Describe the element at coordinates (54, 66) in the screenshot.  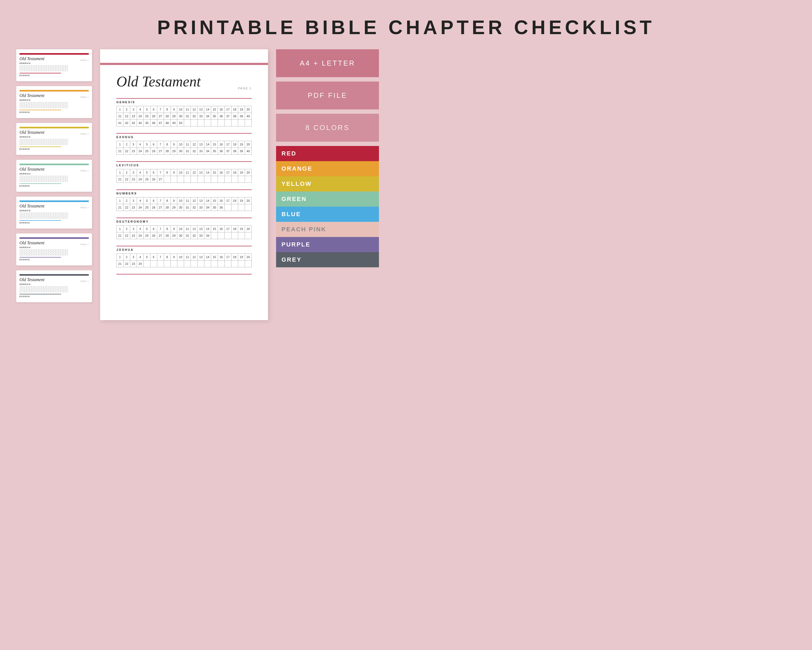
I see `thumbnail-card-red: Old TestamentPAGE 1GENESISEXODUS` at that location.